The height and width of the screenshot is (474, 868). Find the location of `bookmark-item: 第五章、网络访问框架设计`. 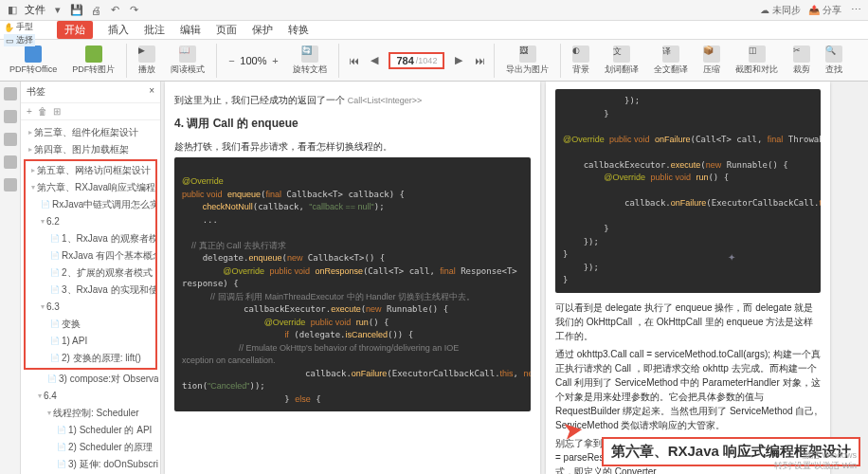

bookmark-item: 第五章、网络访问框架设计 is located at coordinates (91, 171).